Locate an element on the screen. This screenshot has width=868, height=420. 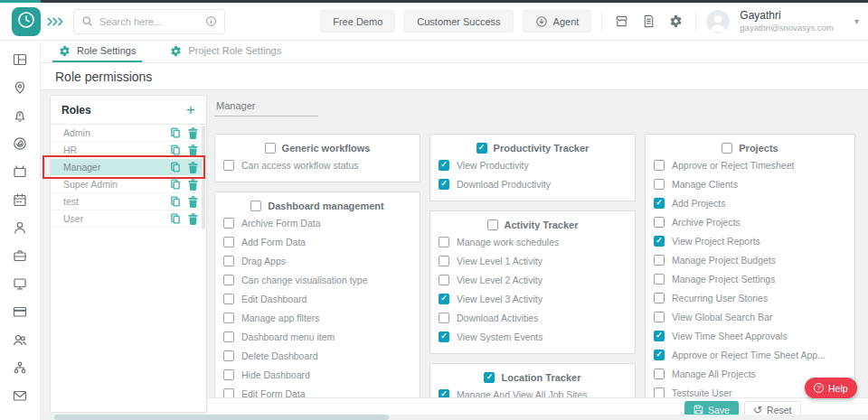
role-row-user: User is located at coordinates (128, 219).